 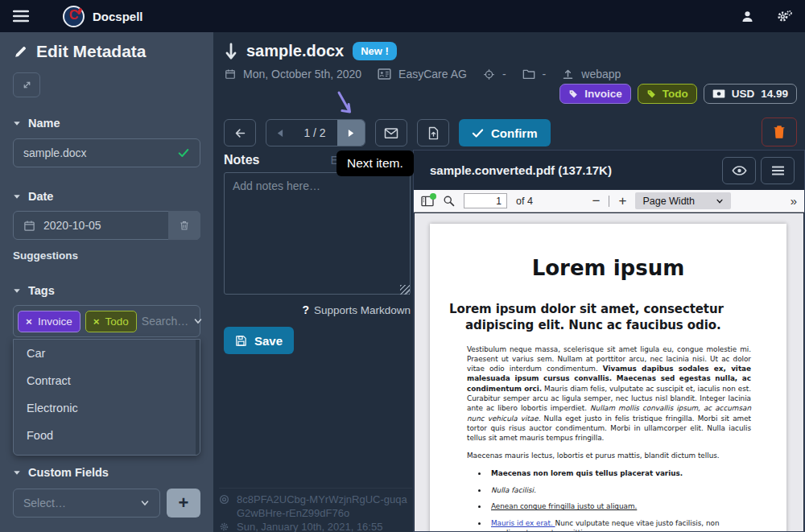 What do you see at coordinates (747, 16) in the screenshot?
I see `user-icon` at bounding box center [747, 16].